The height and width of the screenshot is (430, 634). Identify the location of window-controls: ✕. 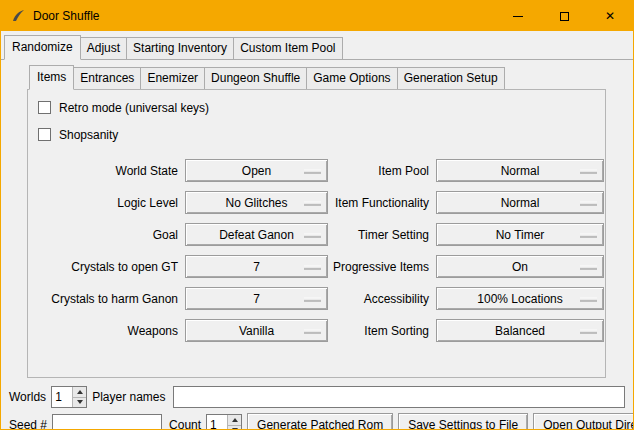
(564, 16).